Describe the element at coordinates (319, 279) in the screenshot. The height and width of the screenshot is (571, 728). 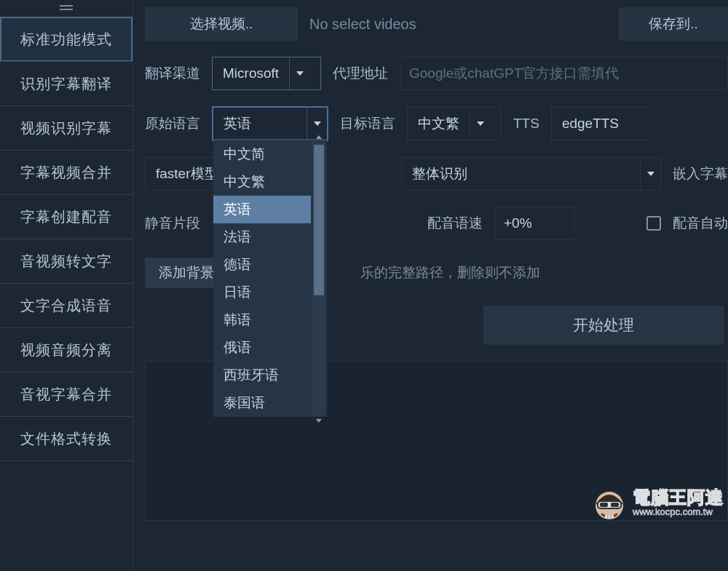
I see `scrollbar` at that location.